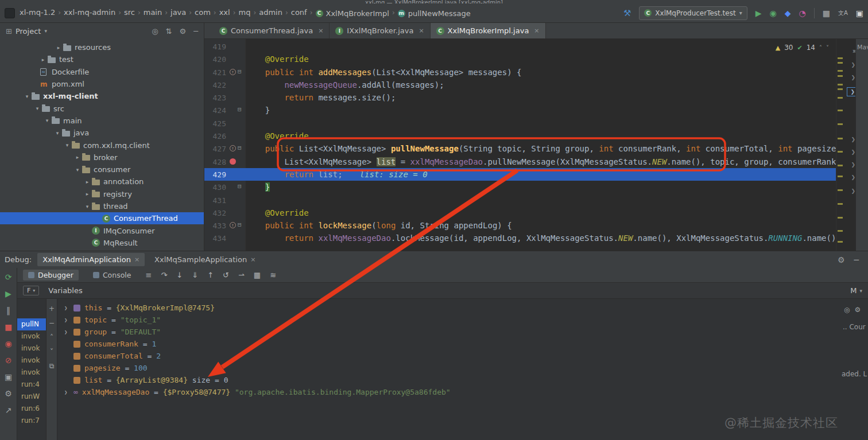 The width and height of the screenshot is (868, 440). What do you see at coordinates (450, 368) in the screenshot?
I see `variable-row-pagesize: pagesize = 100` at bounding box center [450, 368].